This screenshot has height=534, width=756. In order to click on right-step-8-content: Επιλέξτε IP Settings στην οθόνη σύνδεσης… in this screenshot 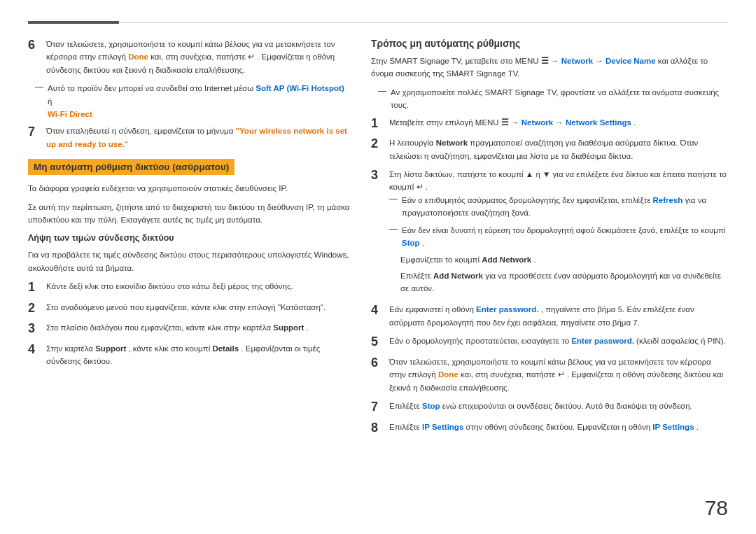, I will do `click(559, 427)`.